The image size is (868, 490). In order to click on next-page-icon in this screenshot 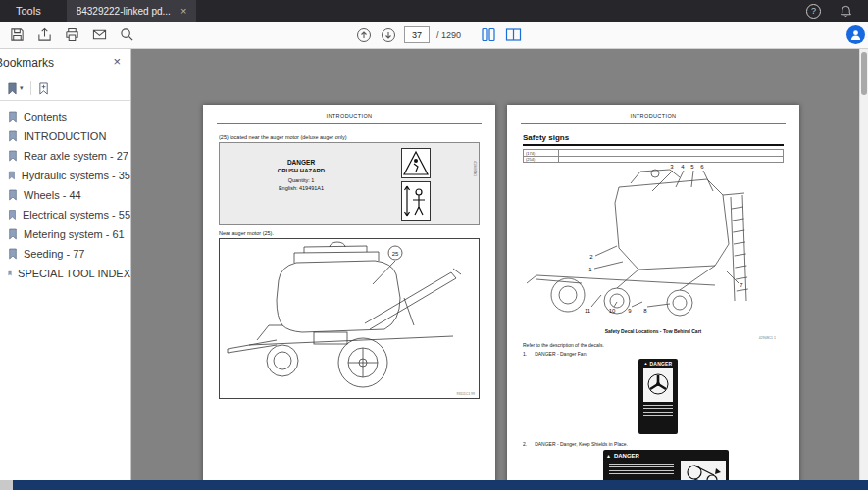, I will do `click(388, 35)`.